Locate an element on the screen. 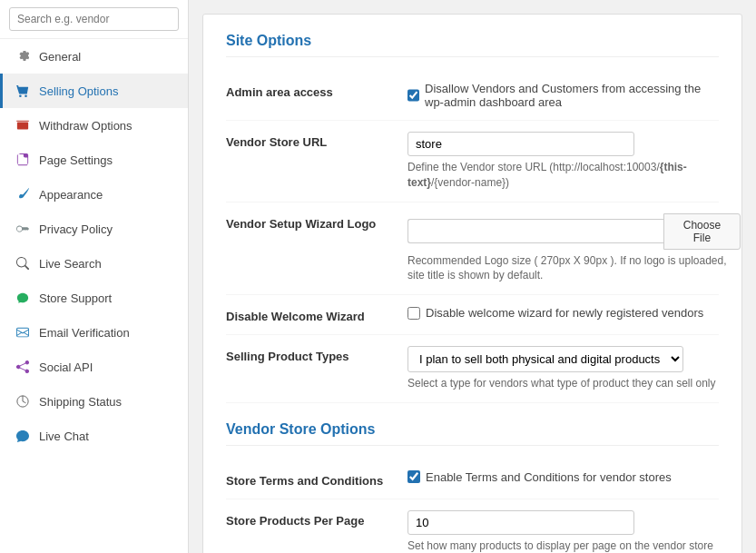 Image resolution: width=756 pixels, height=553 pixels. disable-welcome-wizard-control: Disable welcome wizard for newly registe… is located at coordinates (563, 312).